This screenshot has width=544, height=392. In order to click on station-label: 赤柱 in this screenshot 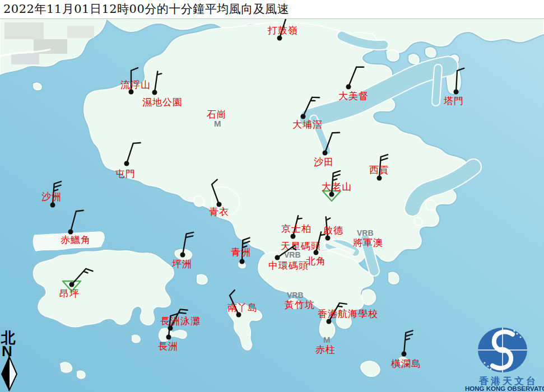, I will do `click(326, 349)`.